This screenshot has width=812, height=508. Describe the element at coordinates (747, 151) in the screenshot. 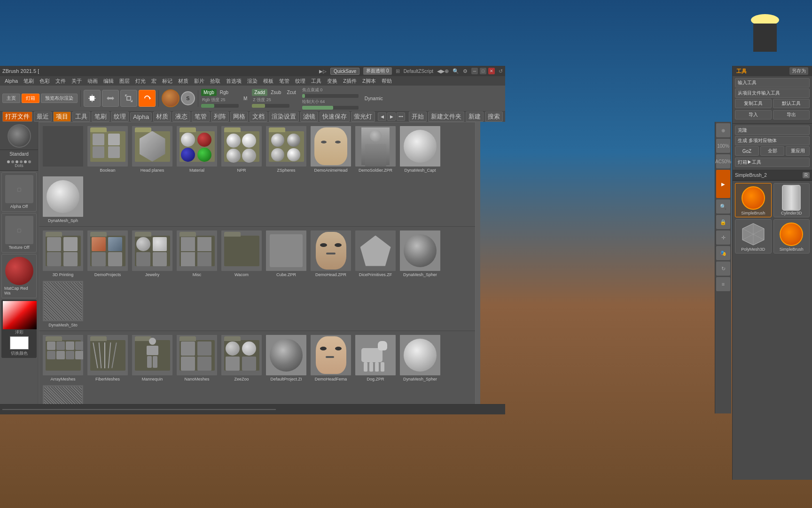

I see `goz-button: GoZ` at that location.